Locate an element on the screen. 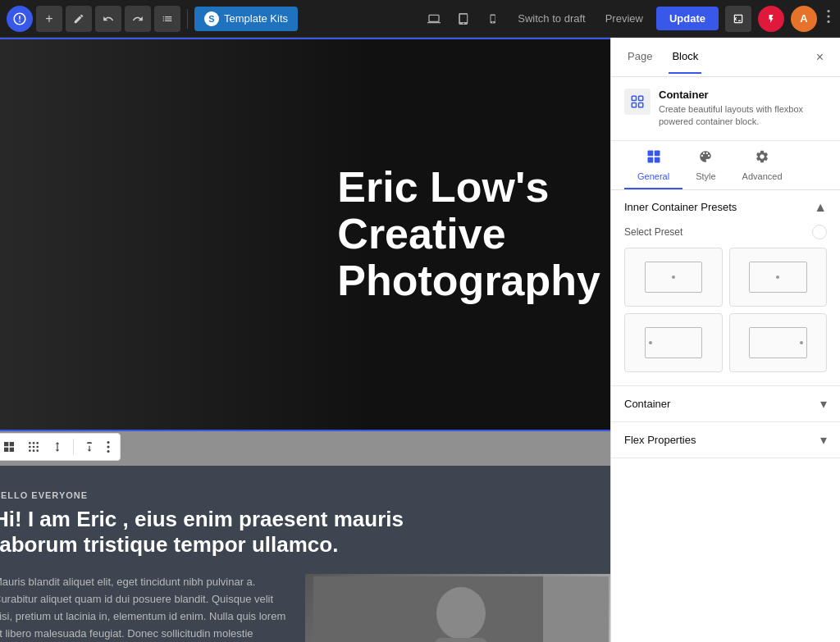  general-tab-icon is located at coordinates (654, 159).